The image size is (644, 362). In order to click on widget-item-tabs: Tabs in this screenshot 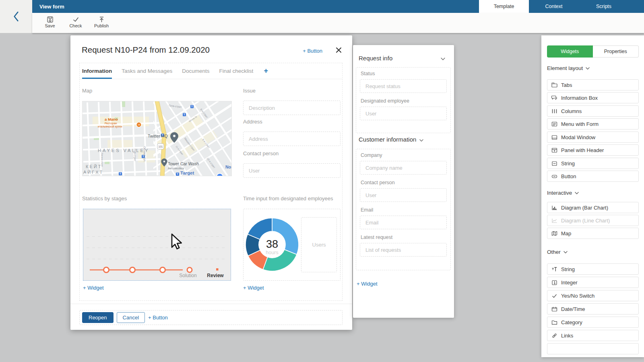, I will do `click(593, 85)`.